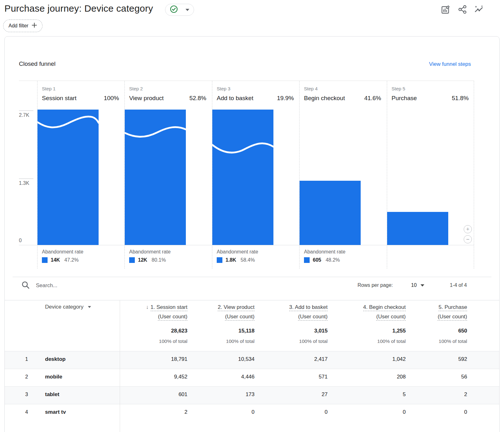  Describe the element at coordinates (142, 260) in the screenshot. I see `abandonment-count: 12K` at that location.